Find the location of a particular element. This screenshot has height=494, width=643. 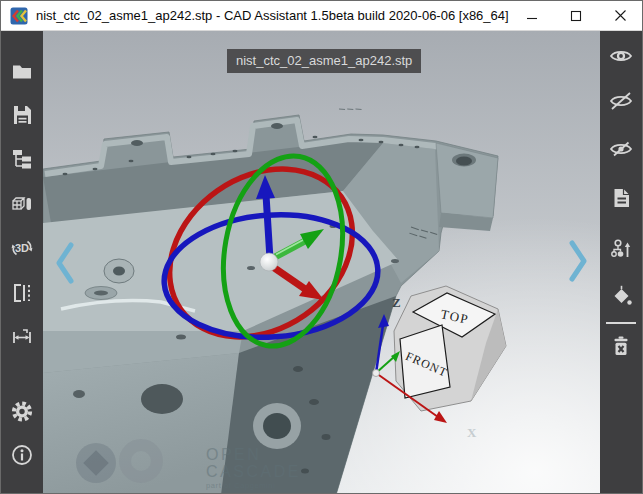

axis-z-label: Z is located at coordinates (396, 302).